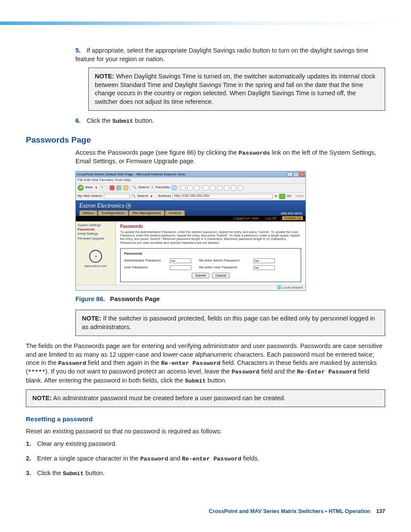 The width and height of the screenshot is (411, 532). What do you see at coordinates (31, 473) in the screenshot?
I see `step-num: 3.` at bounding box center [31, 473].